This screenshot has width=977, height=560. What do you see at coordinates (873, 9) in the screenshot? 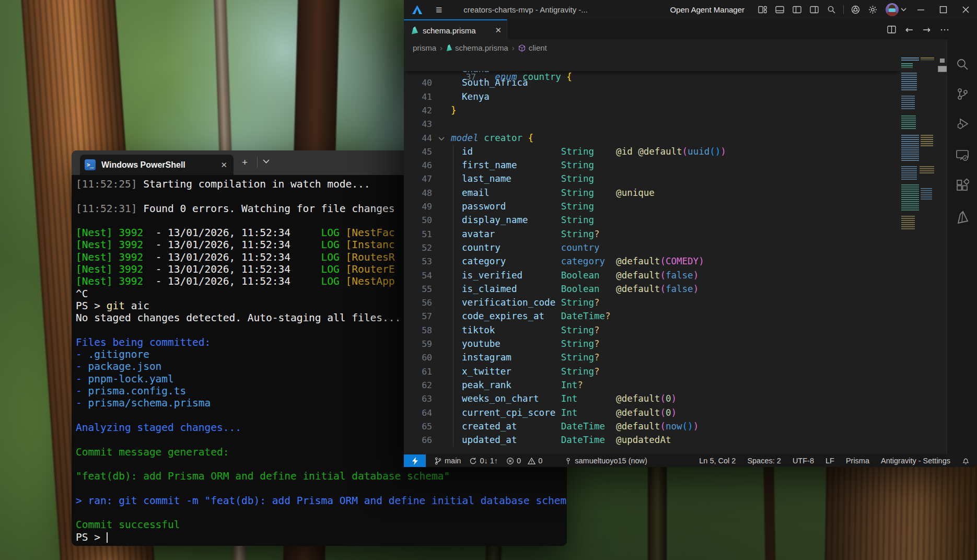
I see `settings-gear-icon` at bounding box center [873, 9].